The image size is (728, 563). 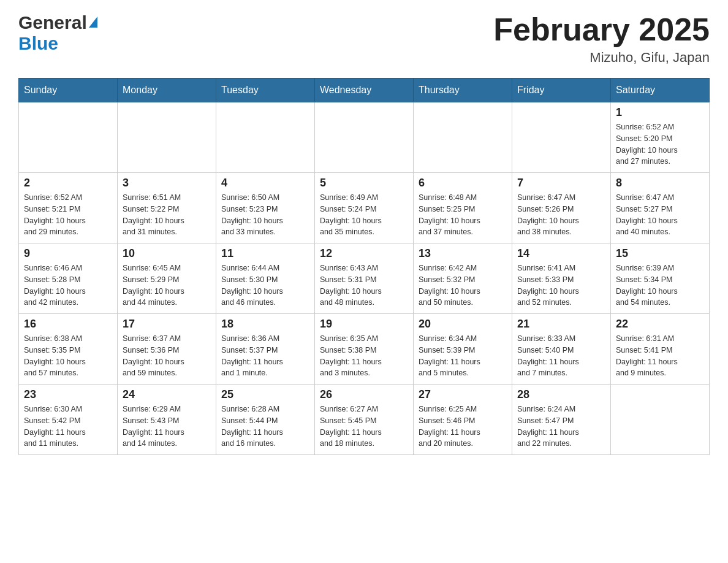 I want to click on weekday-header-tuesday: Tuesday, so click(x=266, y=91).